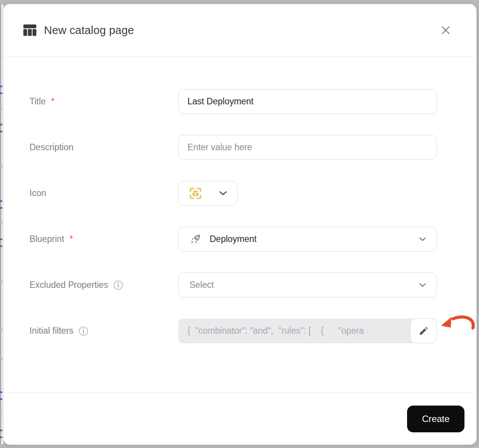  Describe the element at coordinates (89, 31) in the screenshot. I see `dialog-title: New catalog page` at that location.